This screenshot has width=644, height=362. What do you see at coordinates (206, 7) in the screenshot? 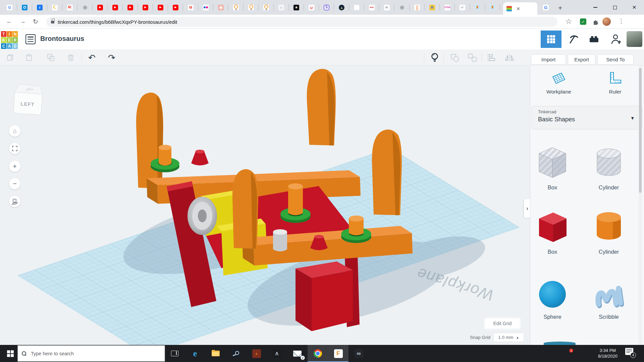
I see `tab-flickr` at bounding box center [206, 7].